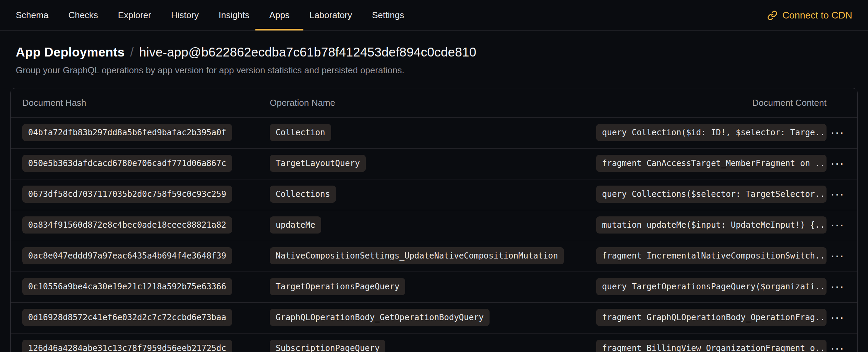 The width and height of the screenshot is (868, 352). What do you see at coordinates (711, 225) in the screenshot?
I see `document-content-badge: mutation updateMe($input: UpdateMeInput!…` at bounding box center [711, 225].